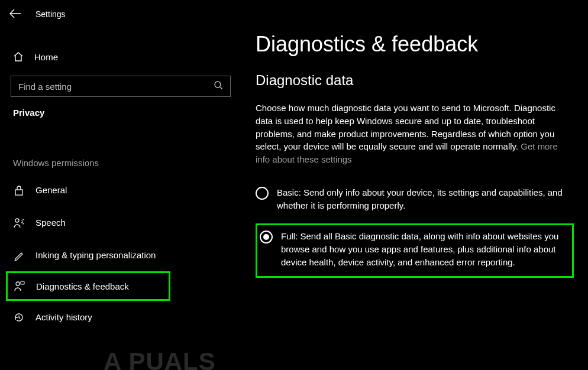  What do you see at coordinates (424, 199) in the screenshot?
I see `radio-label: Basic: Send only info about your device,…` at bounding box center [424, 199].